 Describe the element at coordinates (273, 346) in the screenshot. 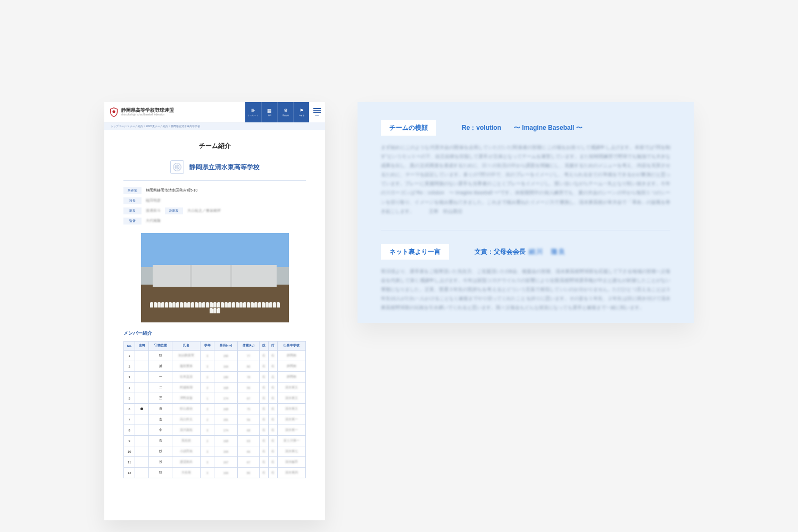

I see `col-bat: 打` at that location.